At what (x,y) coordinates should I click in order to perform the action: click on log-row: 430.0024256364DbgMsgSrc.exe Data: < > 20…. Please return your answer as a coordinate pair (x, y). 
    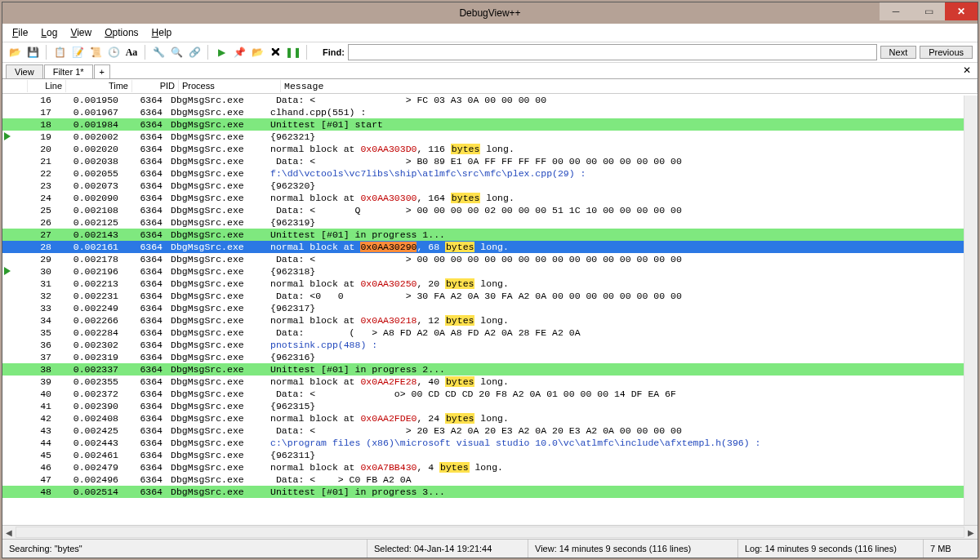
    Looking at the image, I should click on (490, 431).